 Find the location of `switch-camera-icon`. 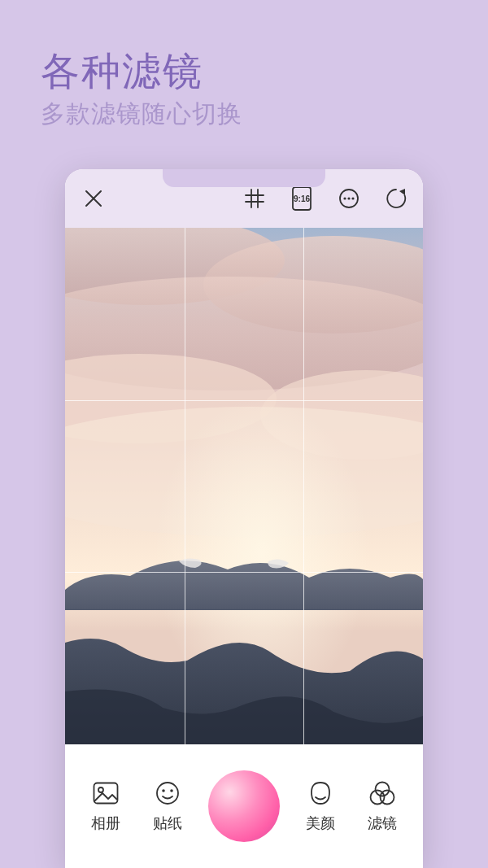

switch-camera-icon is located at coordinates (396, 198).